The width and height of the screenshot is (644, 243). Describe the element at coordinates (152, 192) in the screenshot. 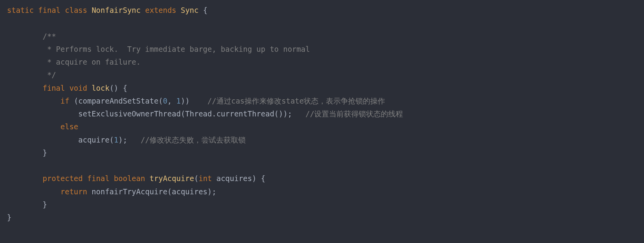

I see `call-nonfair: nonfairTryAcquire(acquires);` at that location.